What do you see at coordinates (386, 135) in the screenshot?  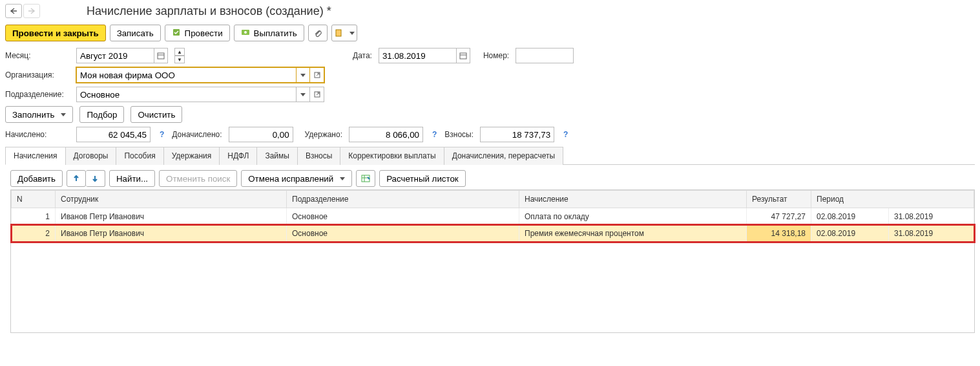 I see `withheld-input` at bounding box center [386, 135].